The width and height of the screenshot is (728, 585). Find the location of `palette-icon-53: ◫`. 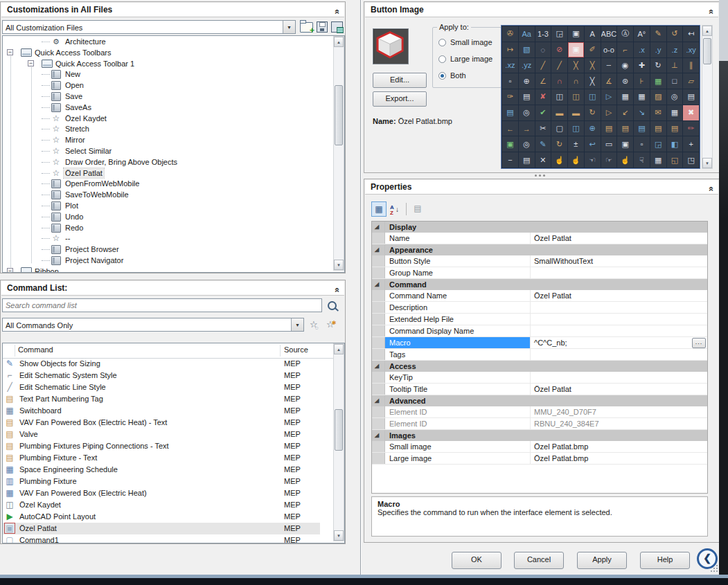

palette-icon-53: ◫ is located at coordinates (593, 97).